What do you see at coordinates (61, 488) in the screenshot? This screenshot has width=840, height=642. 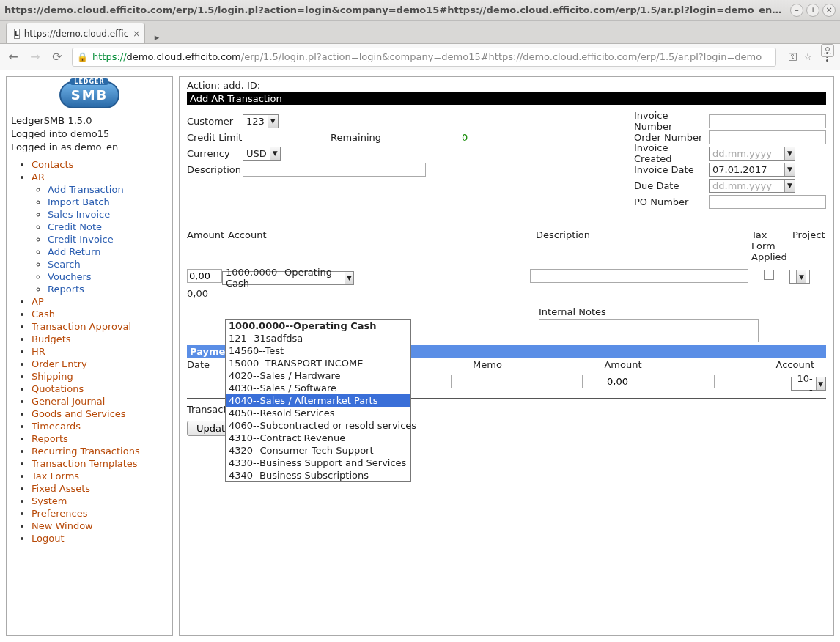 I see `nav-item: Fixed Assets` at bounding box center [61, 488].